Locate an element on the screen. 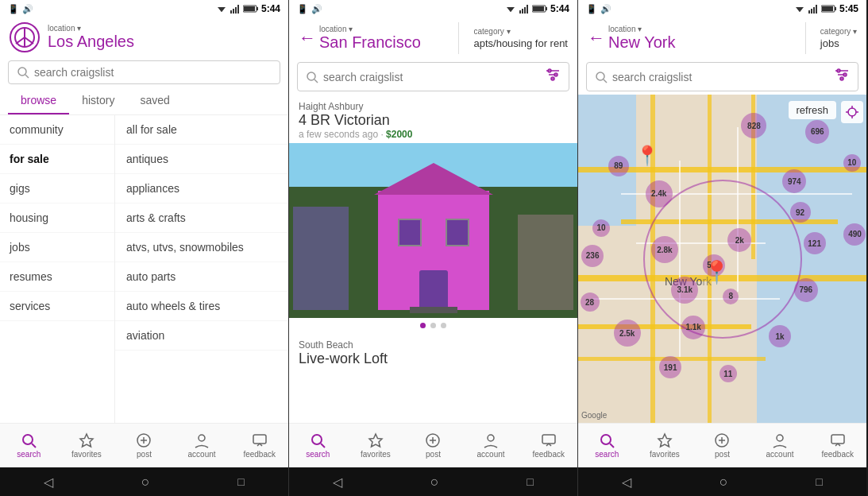 This screenshot has height=496, width=868. battery-icon is located at coordinates (251, 9).